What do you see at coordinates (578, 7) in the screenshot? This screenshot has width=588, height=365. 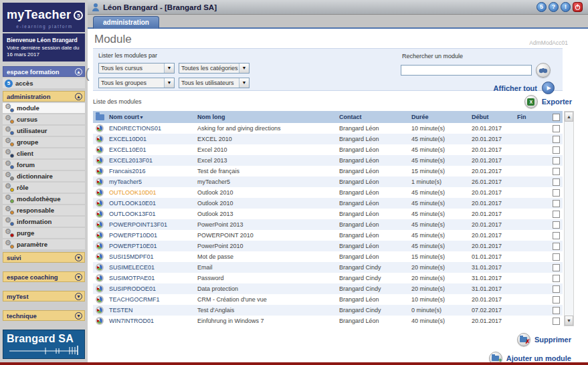 I see `logout-icon` at bounding box center [578, 7].